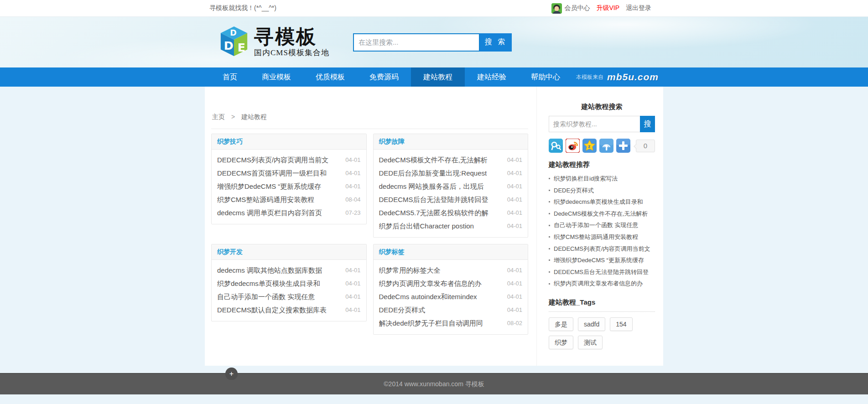 The height and width of the screenshot is (404, 868). What do you see at coordinates (289, 186) in the screenshot?
I see `article-row: 增强织梦DedeCMS “更新系统缓存 04-01` at bounding box center [289, 186].